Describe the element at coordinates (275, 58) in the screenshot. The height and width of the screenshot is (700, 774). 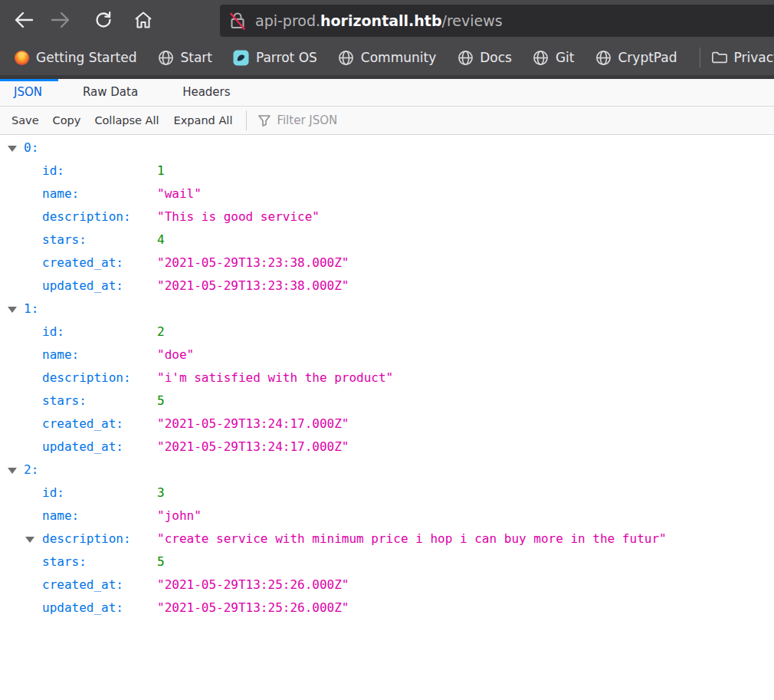
I see `bookmark-parrot-os: Parrot OS` at that location.